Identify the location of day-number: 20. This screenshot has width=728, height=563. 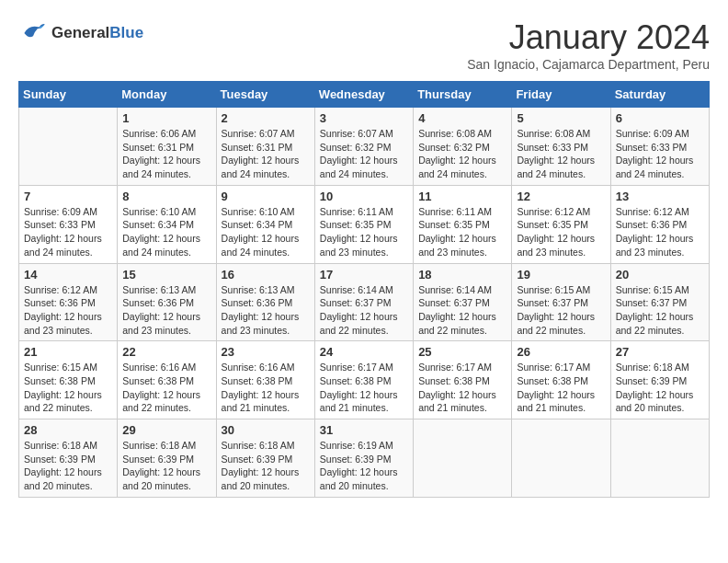
(660, 274).